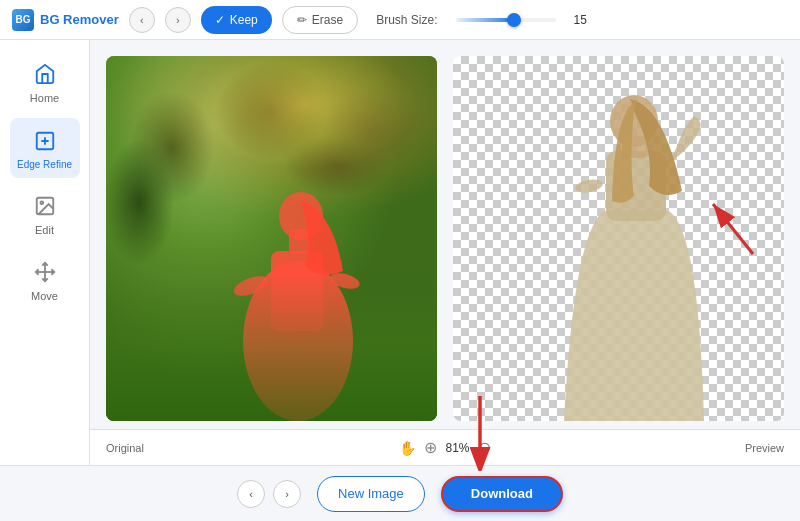 This screenshot has width=800, height=521. Describe the element at coordinates (44, 296) in the screenshot. I see `sidebar-move-label: Move` at that location.